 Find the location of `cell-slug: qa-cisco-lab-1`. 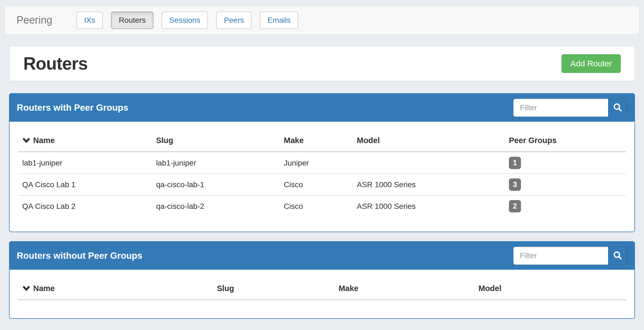

cell-slug: qa-cisco-lab-1 is located at coordinates (215, 185).